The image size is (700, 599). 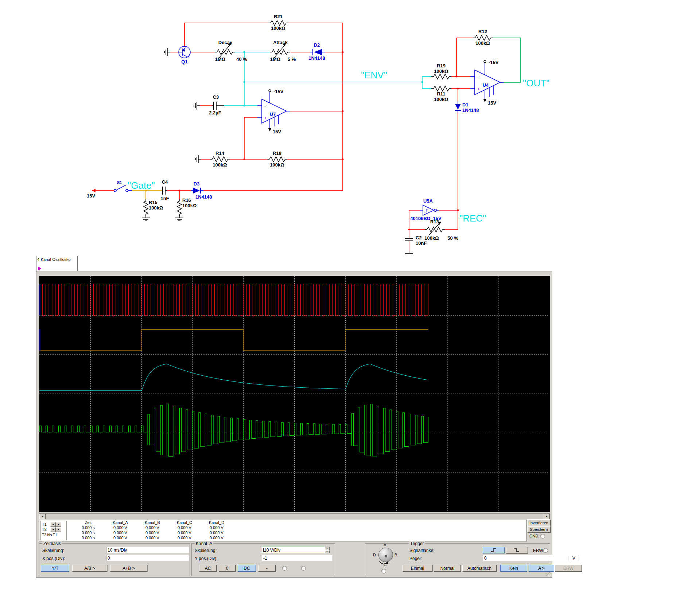 What do you see at coordinates (50, 535) in the screenshot?
I see `cursor-delta-label: T2 bis T1` at bounding box center [50, 535].